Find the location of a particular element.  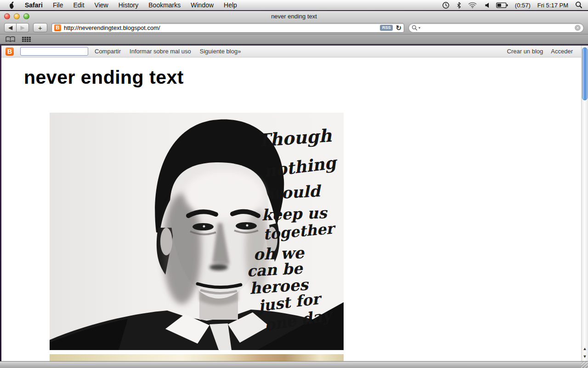

spotlight-search-icon is located at coordinates (579, 5).